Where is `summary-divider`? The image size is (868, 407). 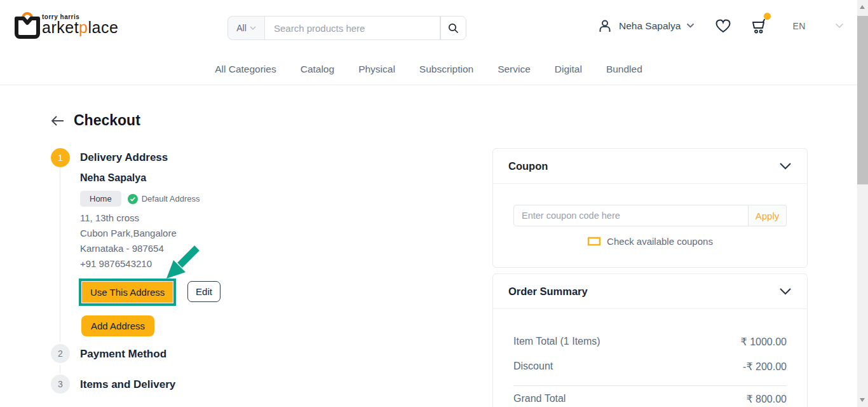 summary-divider is located at coordinates (650, 385).